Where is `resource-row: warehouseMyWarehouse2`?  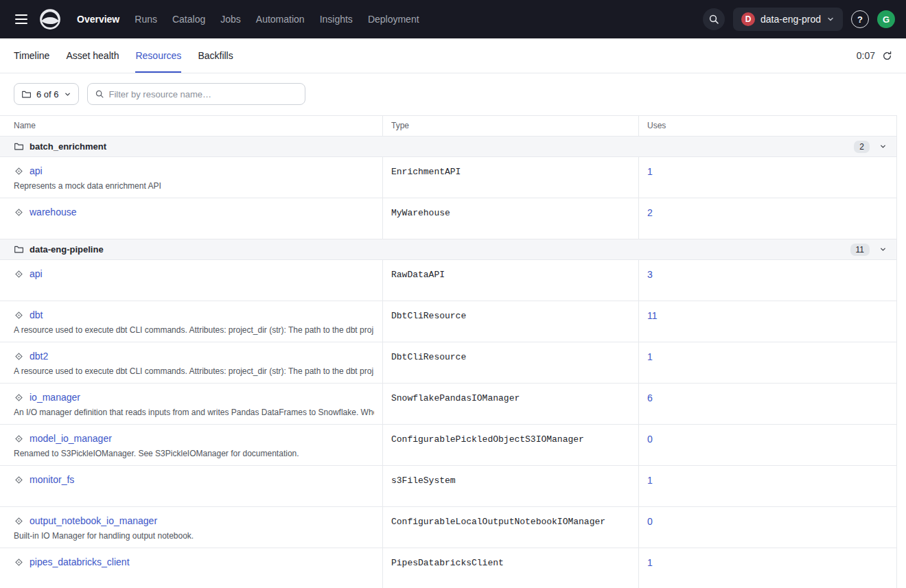 resource-row: warehouseMyWarehouse2 is located at coordinates (448, 219).